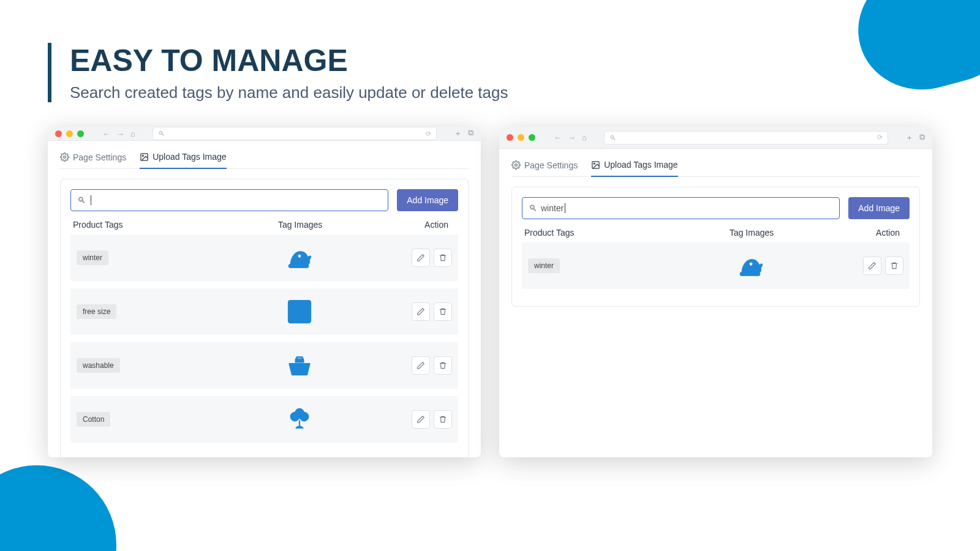 The height and width of the screenshot is (551, 980). Describe the element at coordinates (265, 419) in the screenshot. I see `table-row: Cotton` at that location.